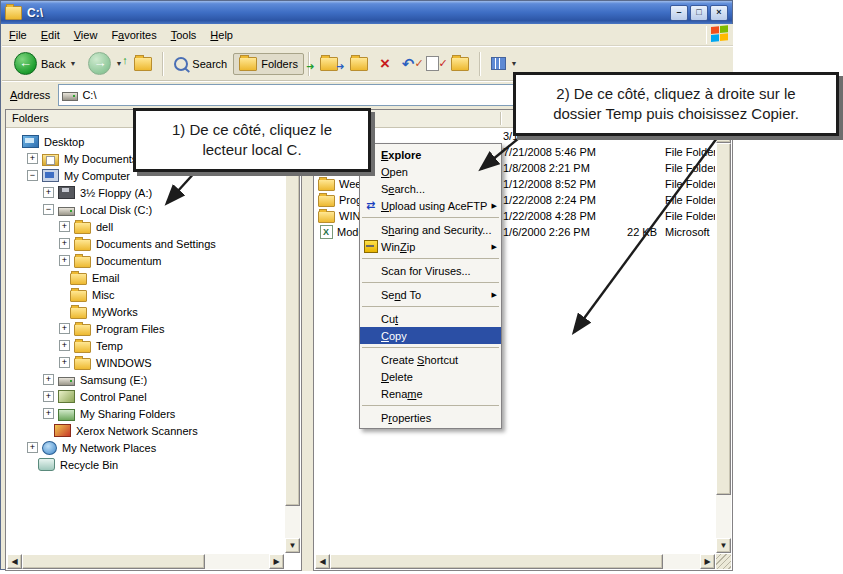 The height and width of the screenshot is (574, 843). I want to click on folders-icon, so click(248, 64).